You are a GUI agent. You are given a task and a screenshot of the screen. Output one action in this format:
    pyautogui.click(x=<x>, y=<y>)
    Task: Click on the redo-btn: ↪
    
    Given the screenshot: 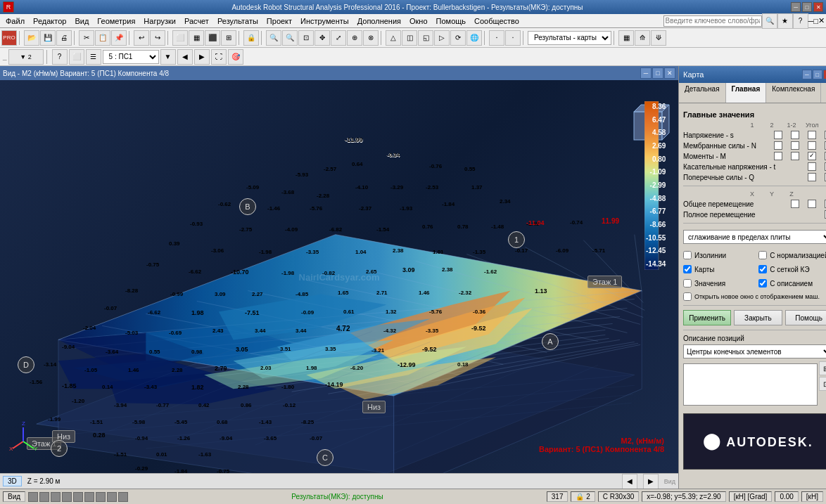 What is the action you would take?
    pyautogui.click(x=158, y=38)
    